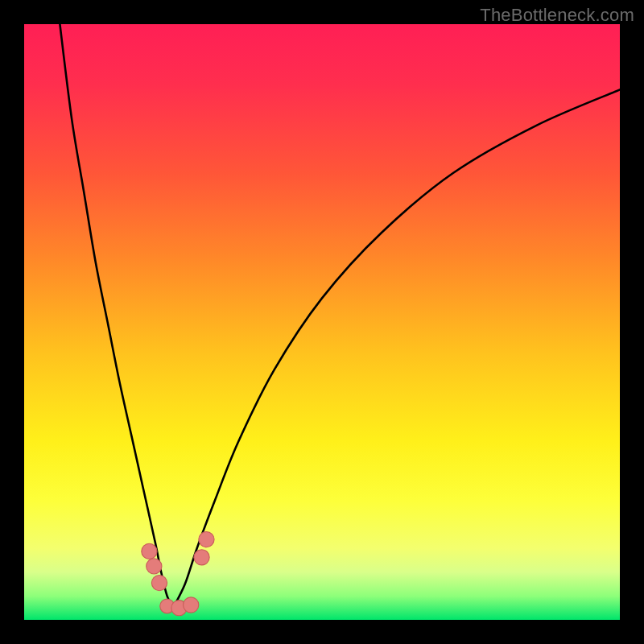 This screenshot has width=644, height=644. I want to click on watermark-text: TheBottleneck.com, so click(557, 15).